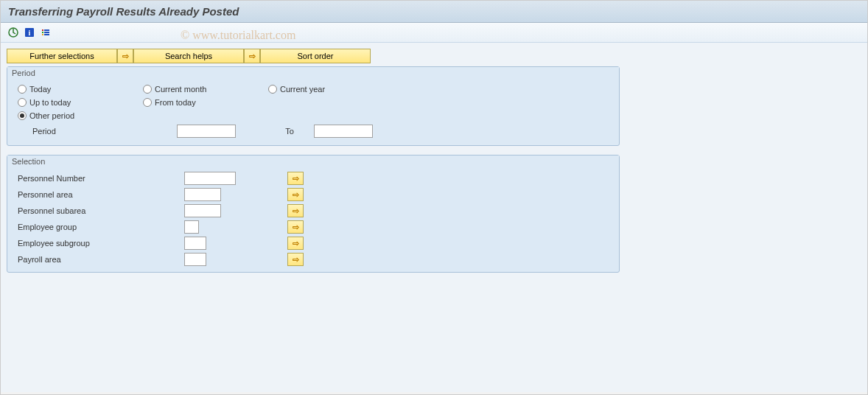  What do you see at coordinates (101, 178) in the screenshot?
I see `selection-label: Personnel Number` at bounding box center [101, 178].